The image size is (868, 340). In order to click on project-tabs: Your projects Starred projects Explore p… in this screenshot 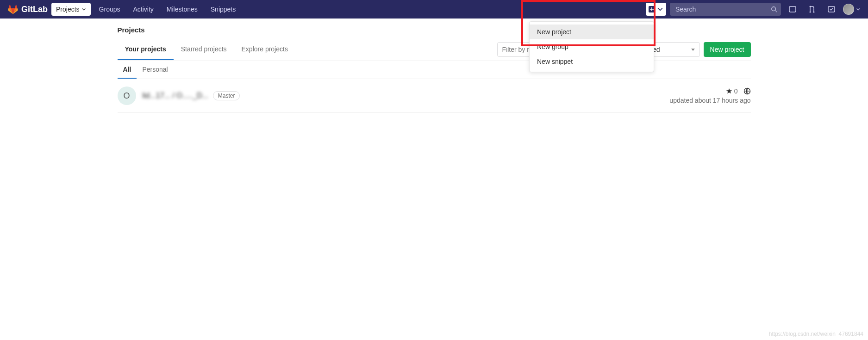, I will do `click(434, 50)`.